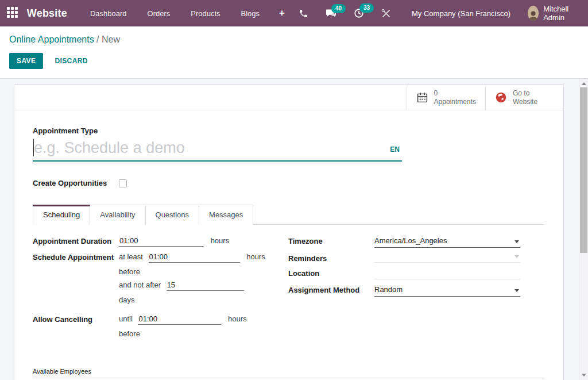  I want to click on appointment-type-input, so click(194, 149).